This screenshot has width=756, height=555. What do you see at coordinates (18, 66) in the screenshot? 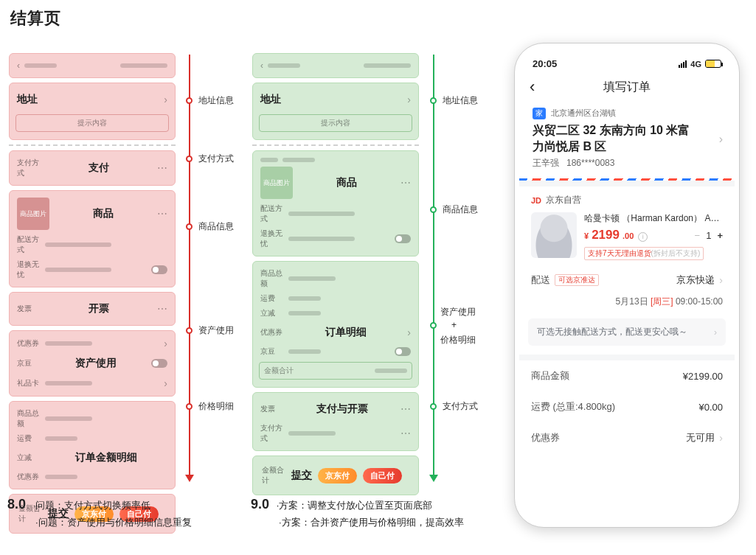
I see `back-icon: ‹` at bounding box center [18, 66].